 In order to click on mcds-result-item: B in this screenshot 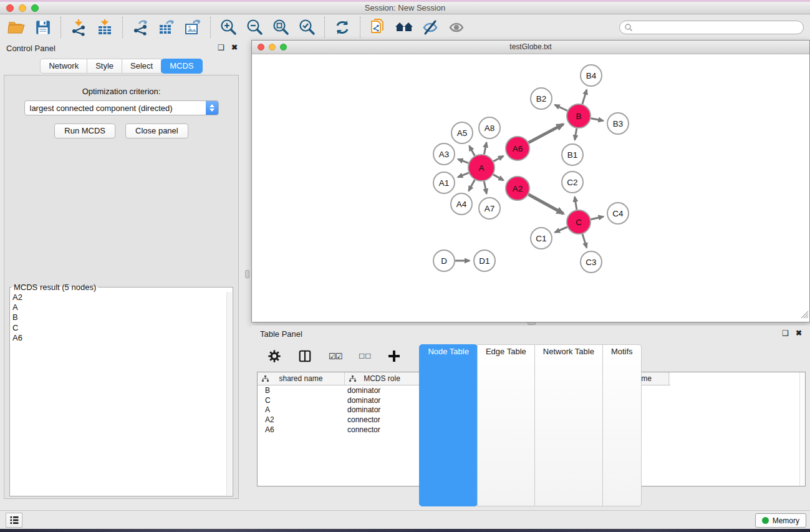, I will do `click(118, 317)`.